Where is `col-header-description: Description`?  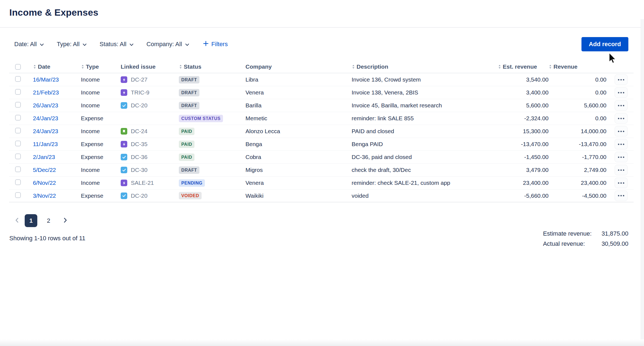
col-header-description: Description is located at coordinates (425, 67).